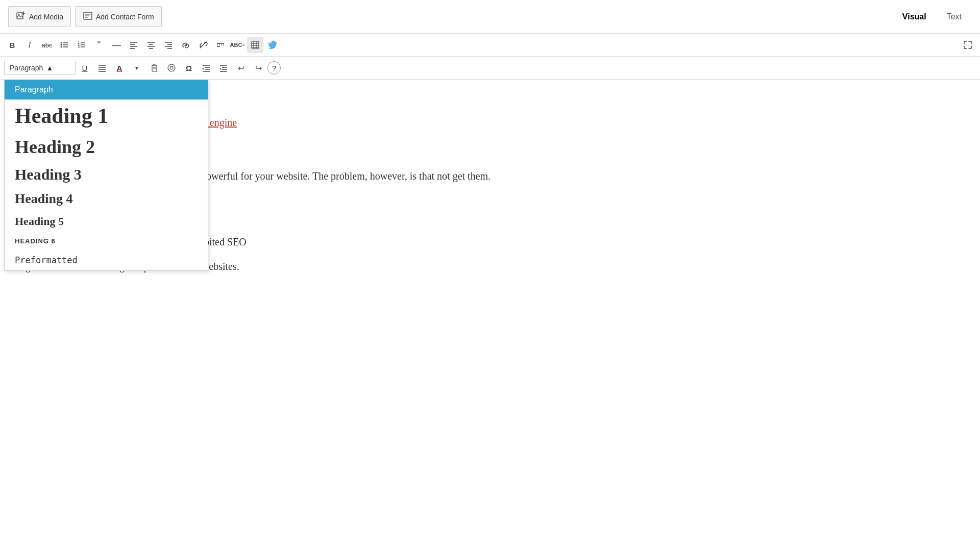 The image size is (980, 551). Describe the element at coordinates (203, 45) in the screenshot. I see `unlink-button` at that location.